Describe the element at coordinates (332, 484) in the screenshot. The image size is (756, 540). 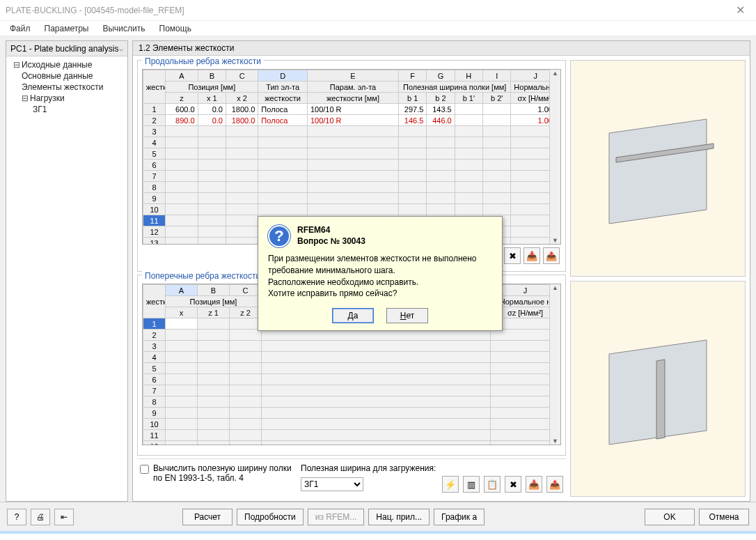
I see `load-select: ЗГ1` at that location.